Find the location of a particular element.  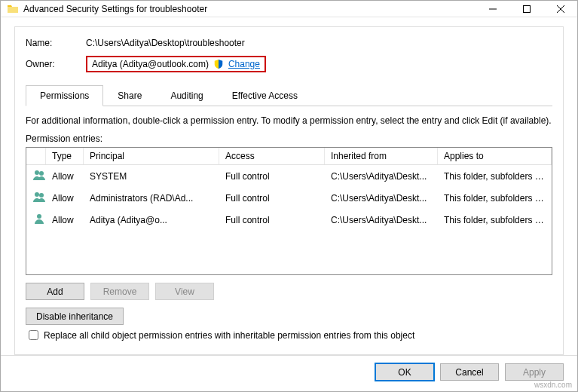

cell-principal: Aditya (Aditya@o... is located at coordinates (151, 220).